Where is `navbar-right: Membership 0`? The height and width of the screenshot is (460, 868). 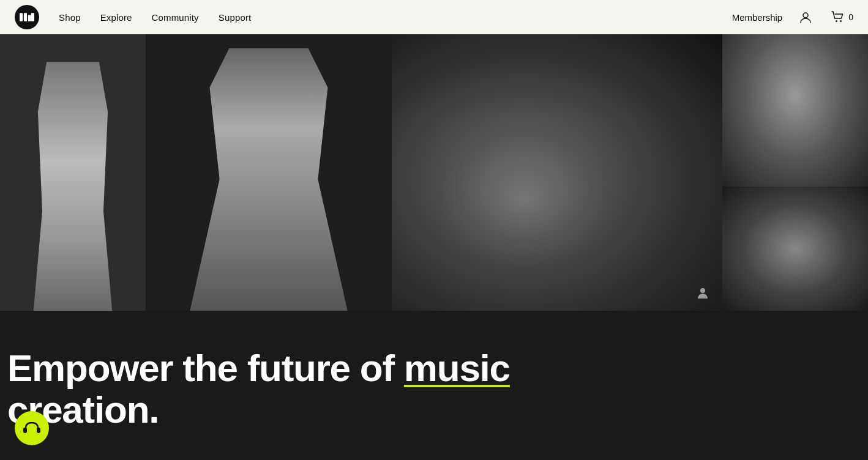
navbar-right: Membership 0 is located at coordinates (793, 17).